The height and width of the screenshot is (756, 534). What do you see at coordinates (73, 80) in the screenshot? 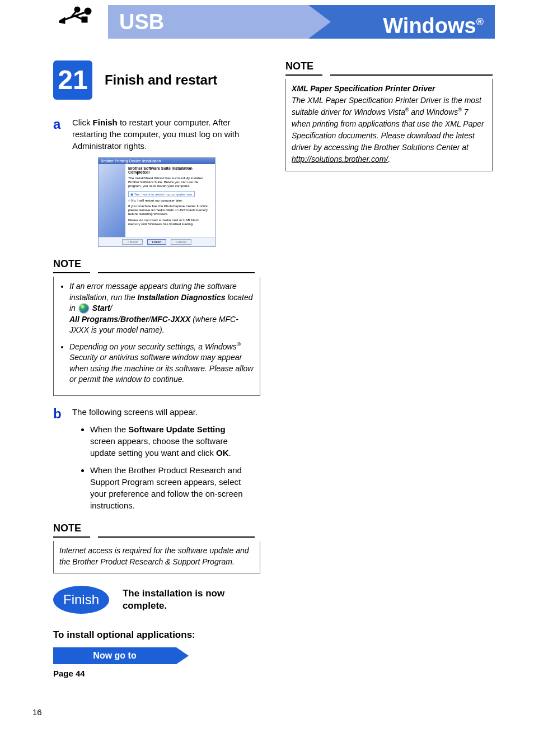
I see `step-number: 21` at bounding box center [73, 80].